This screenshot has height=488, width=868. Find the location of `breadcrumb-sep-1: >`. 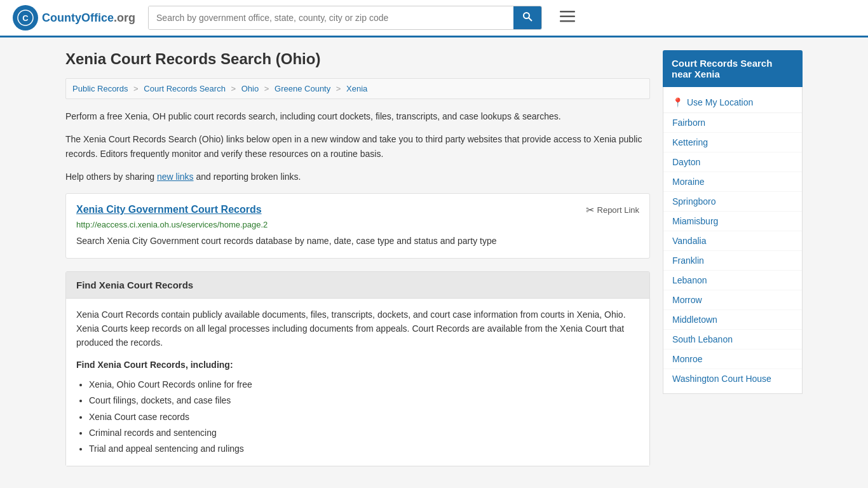

breadcrumb-sep-1: > is located at coordinates (136, 89).